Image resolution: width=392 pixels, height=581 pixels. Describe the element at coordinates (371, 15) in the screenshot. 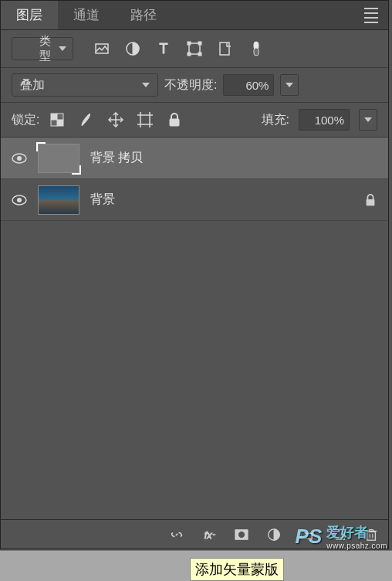

I see `panel-menu-button` at that location.